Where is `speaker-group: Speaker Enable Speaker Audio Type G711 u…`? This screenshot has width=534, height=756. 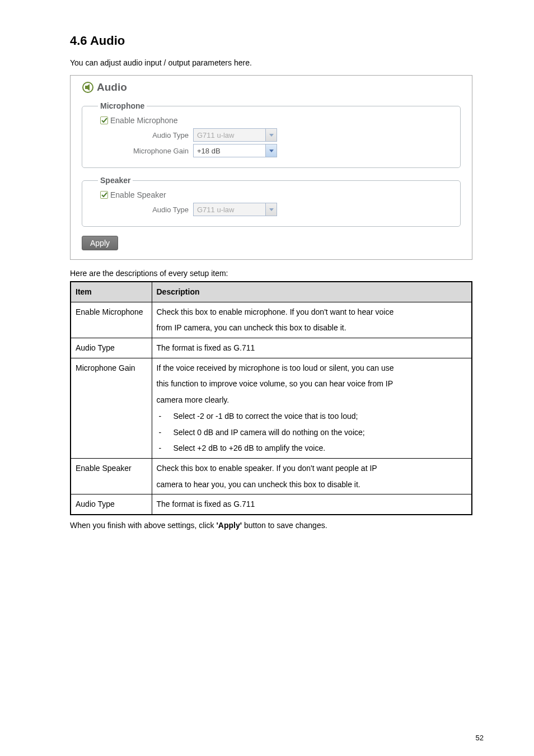
speaker-group: Speaker Enable Speaker Audio Type G711 u… is located at coordinates (271, 202).